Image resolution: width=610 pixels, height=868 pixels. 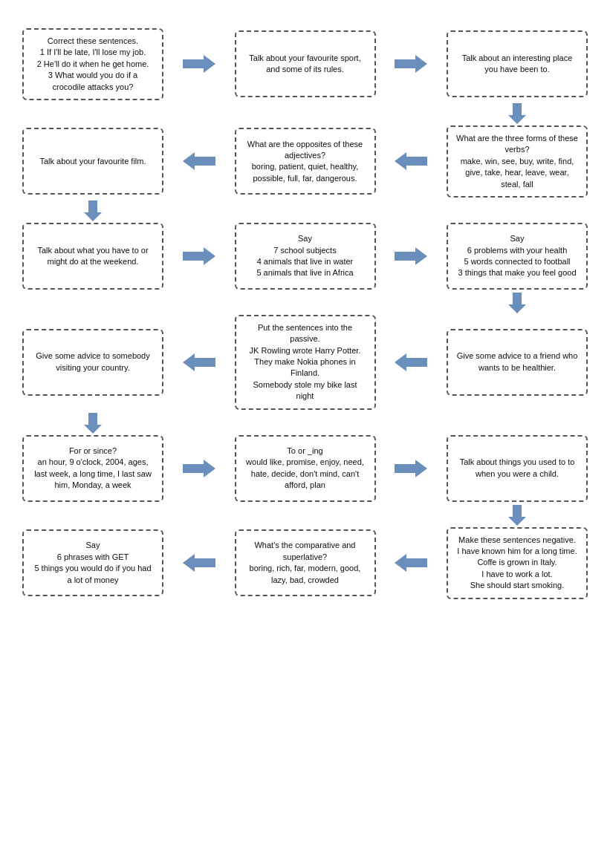 What do you see at coordinates (93, 469) in the screenshot?
I see `card-4-0: For or since?an hour, 9 o'clock, 2004, a…` at bounding box center [93, 469].